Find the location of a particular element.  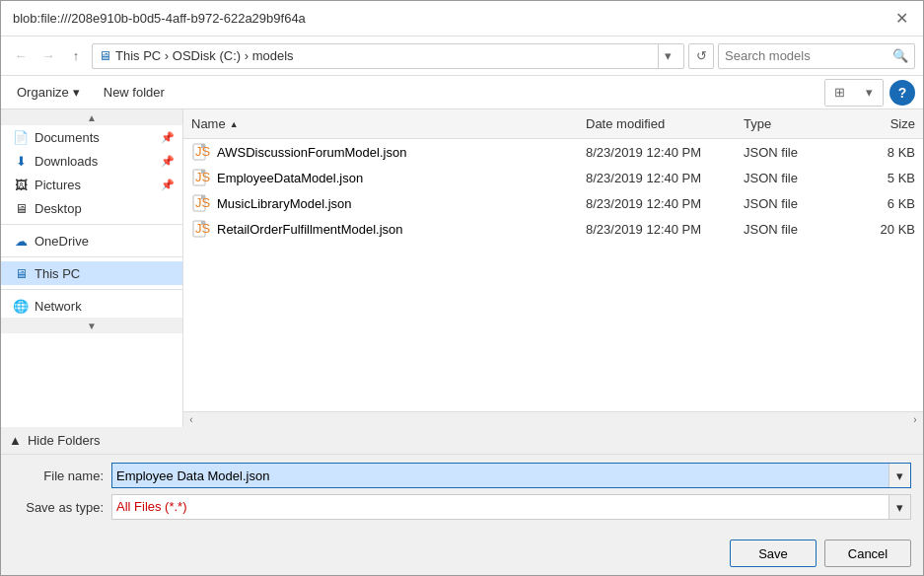

footer-buttons: Save Cancel is located at coordinates (462, 554).